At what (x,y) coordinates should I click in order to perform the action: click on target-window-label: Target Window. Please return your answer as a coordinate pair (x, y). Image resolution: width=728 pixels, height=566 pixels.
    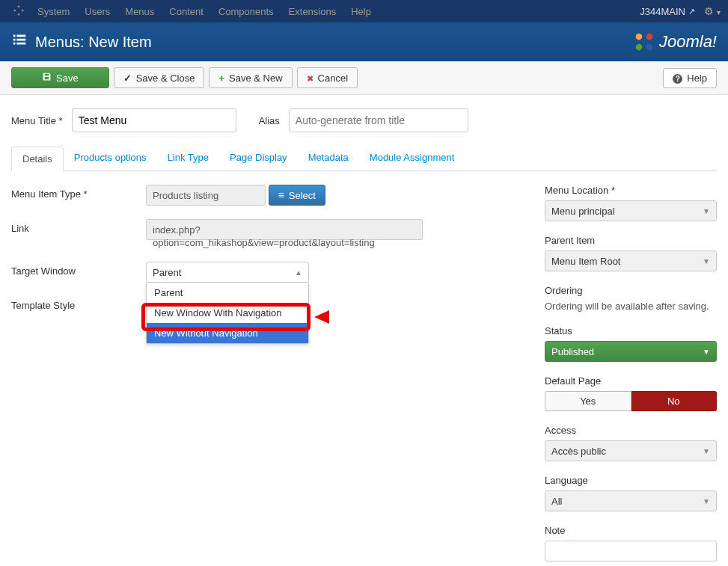
    Looking at the image, I should click on (79, 269).